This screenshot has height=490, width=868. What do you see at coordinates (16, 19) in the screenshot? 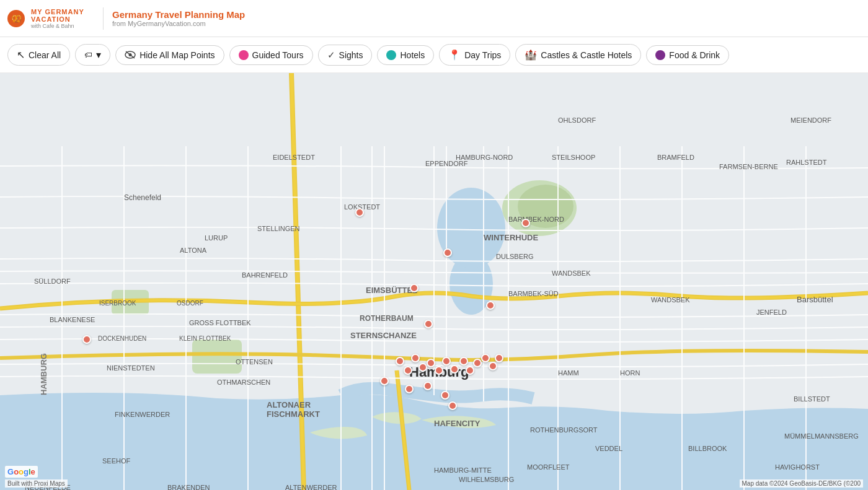
I see `logo-pretzel-icon: 🥨` at bounding box center [16, 19].